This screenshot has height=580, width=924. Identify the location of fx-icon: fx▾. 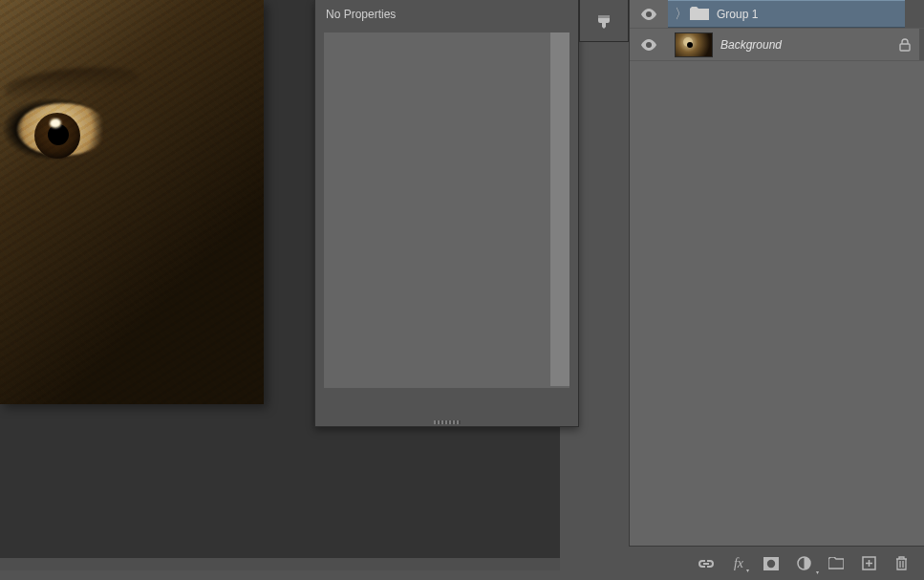
(739, 564).